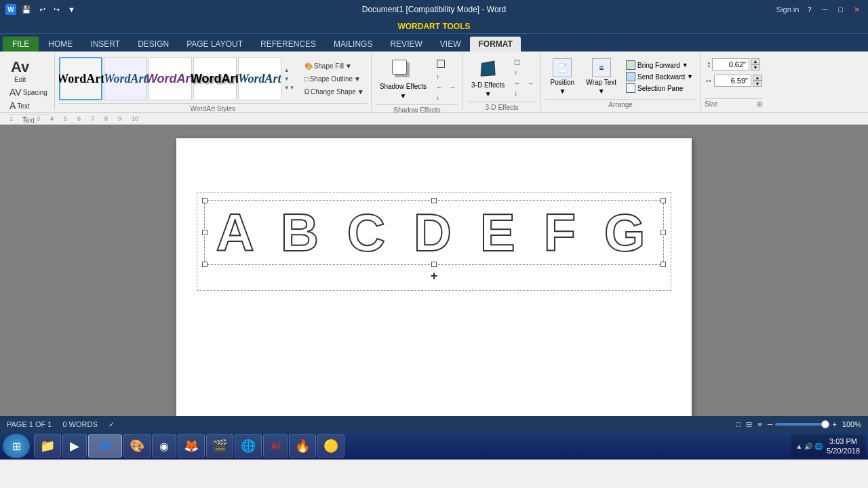  What do you see at coordinates (81, 79) in the screenshot?
I see `wordart-style-1: WordArt` at bounding box center [81, 79].